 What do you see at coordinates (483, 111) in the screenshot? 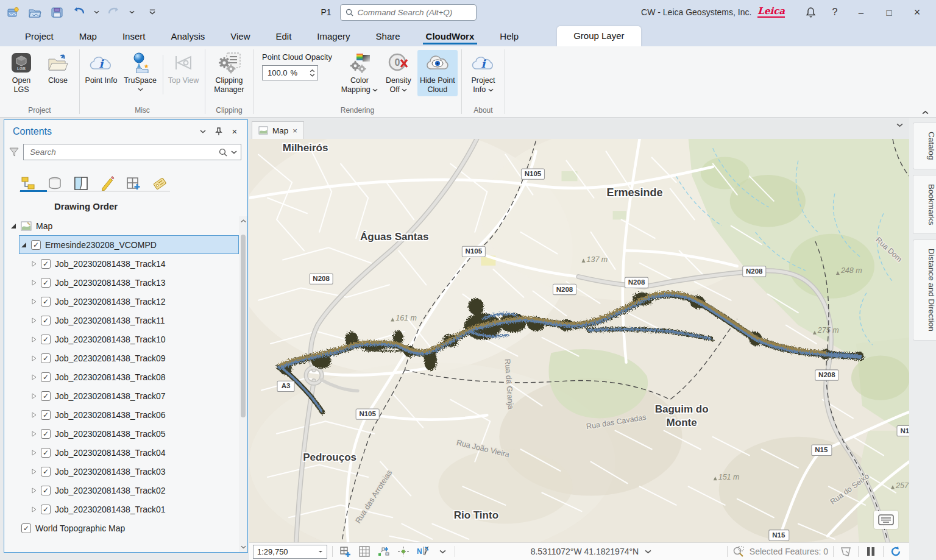
I see `group-label-about: About` at bounding box center [483, 111].